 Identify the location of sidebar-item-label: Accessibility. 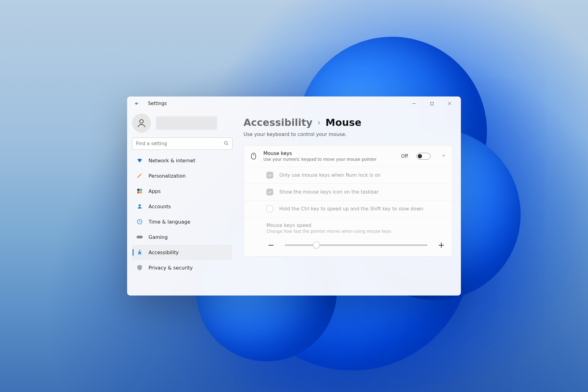
(164, 252).